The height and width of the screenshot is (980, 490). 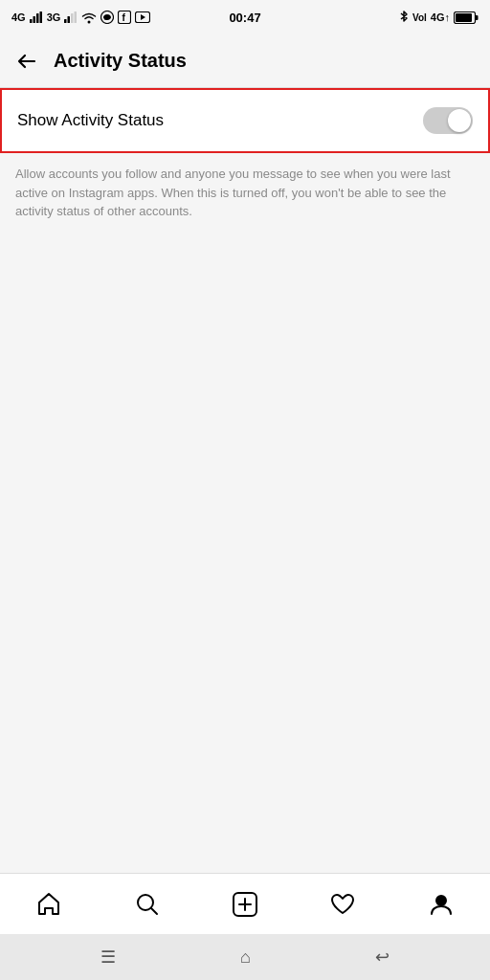 What do you see at coordinates (124, 17) in the screenshot?
I see `facebook-icon: f` at bounding box center [124, 17].